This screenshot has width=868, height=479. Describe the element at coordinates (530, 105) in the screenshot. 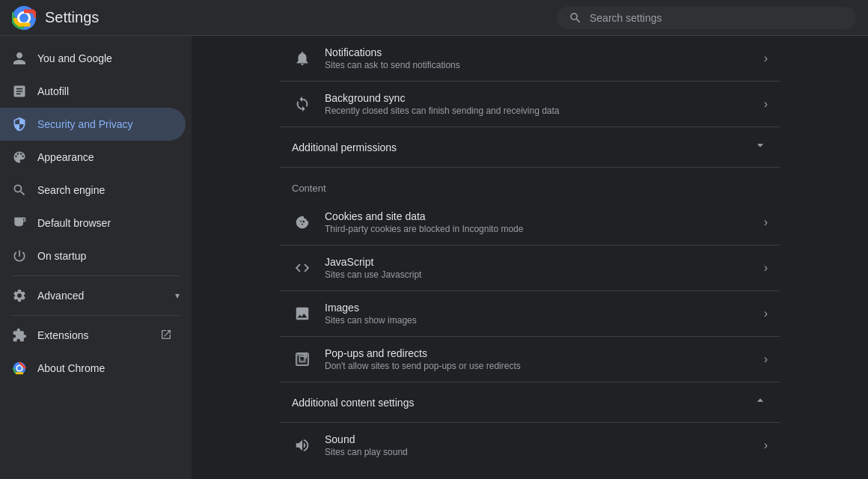

I see `list-item-background-sync: Background sync Recently closed sites ca…` at that location.